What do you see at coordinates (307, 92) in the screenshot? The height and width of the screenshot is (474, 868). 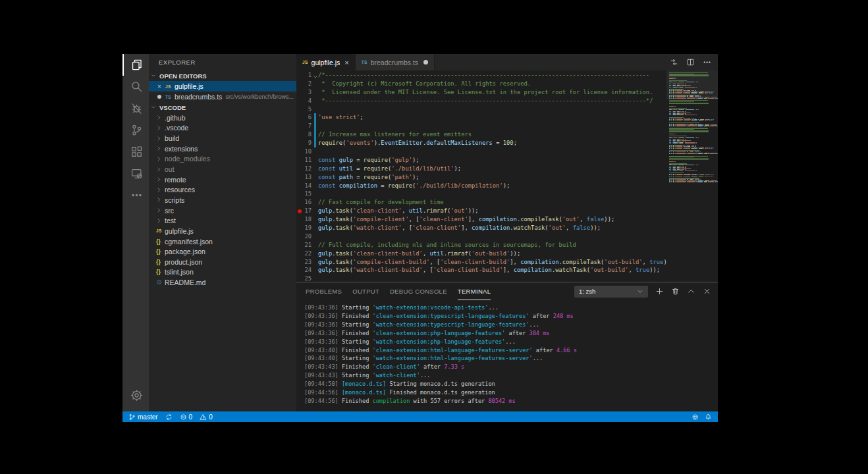 I see `line-number: 3` at bounding box center [307, 92].